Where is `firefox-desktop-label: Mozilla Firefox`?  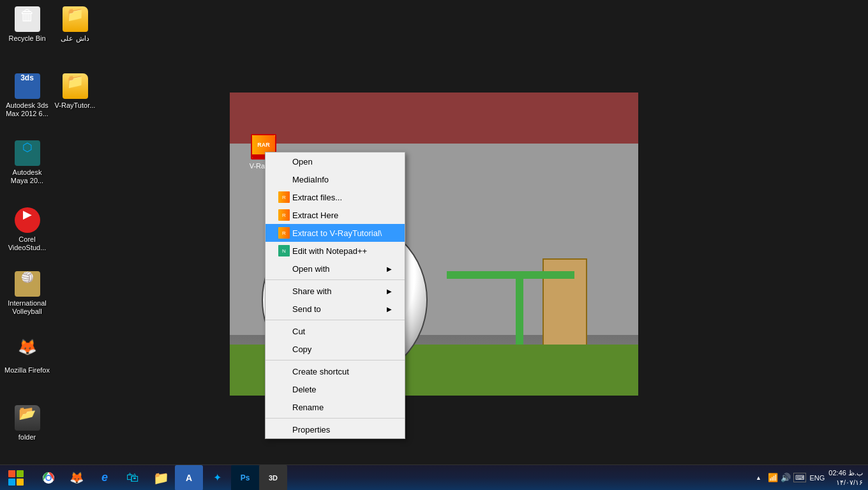 firefox-desktop-label: Mozilla Firefox is located at coordinates (27, 370).